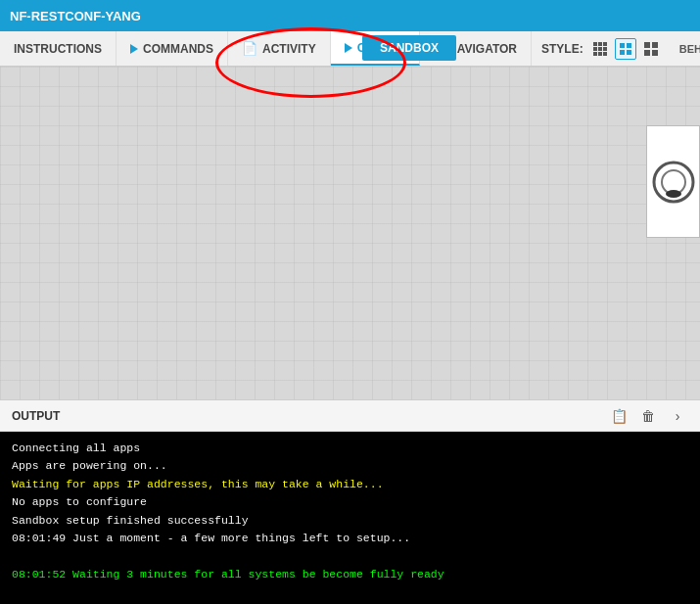 The image size is (700, 604). I want to click on style-icon-tiles, so click(651, 49).